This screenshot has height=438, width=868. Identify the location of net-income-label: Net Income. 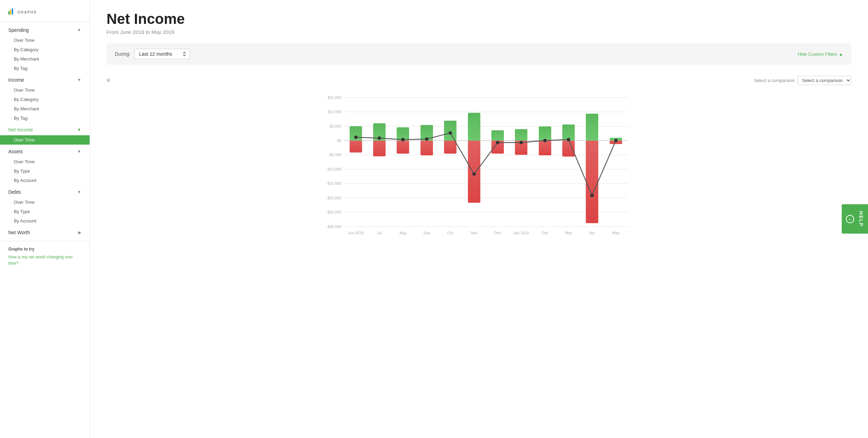
(21, 130).